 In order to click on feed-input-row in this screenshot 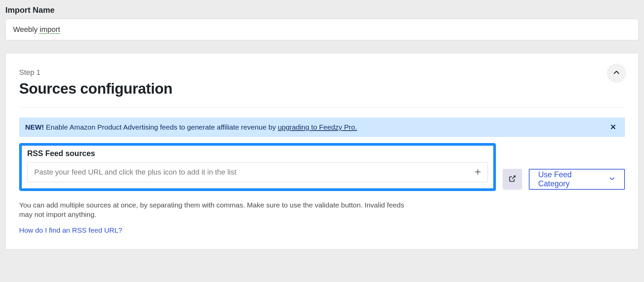, I will do `click(258, 172)`.